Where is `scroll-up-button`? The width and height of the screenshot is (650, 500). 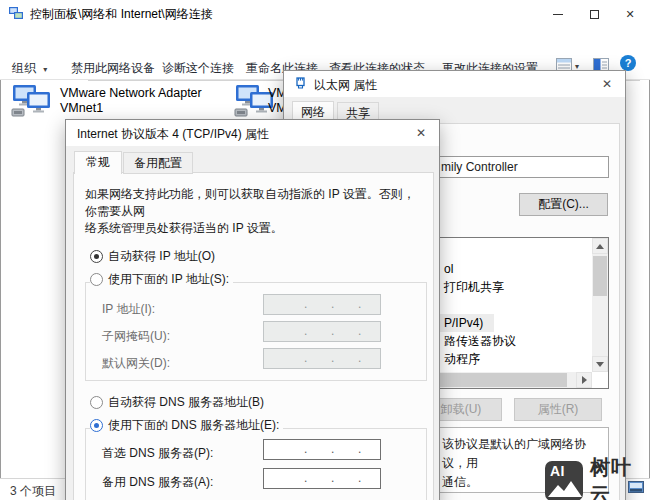
scroll-up-button is located at coordinates (600, 246).